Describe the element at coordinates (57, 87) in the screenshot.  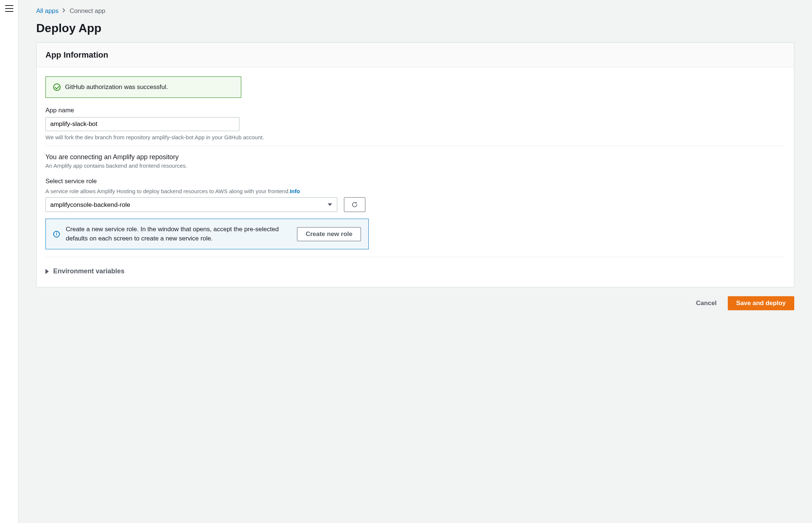
I see `check-circle-icon` at that location.